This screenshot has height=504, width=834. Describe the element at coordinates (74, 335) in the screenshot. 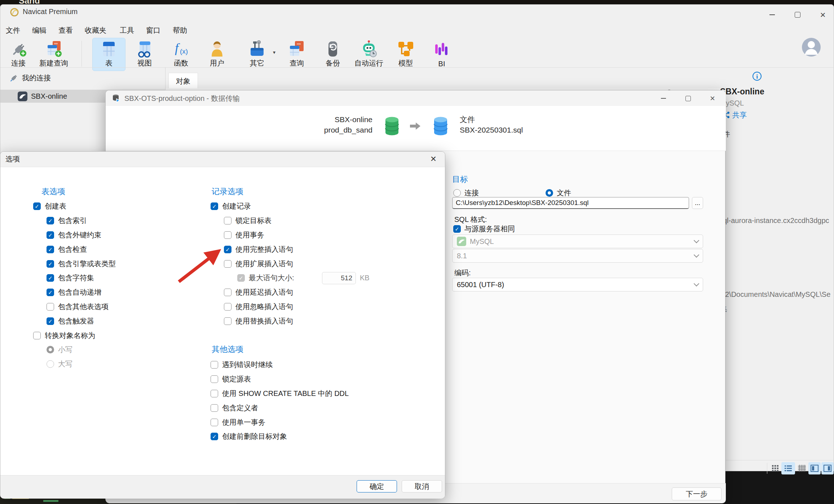

I see `option-convert-object-names: 转换对象名称为` at that location.